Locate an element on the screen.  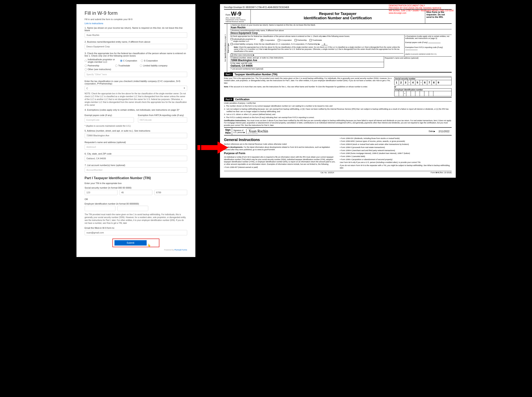
input-account is located at coordinates (136, 170).